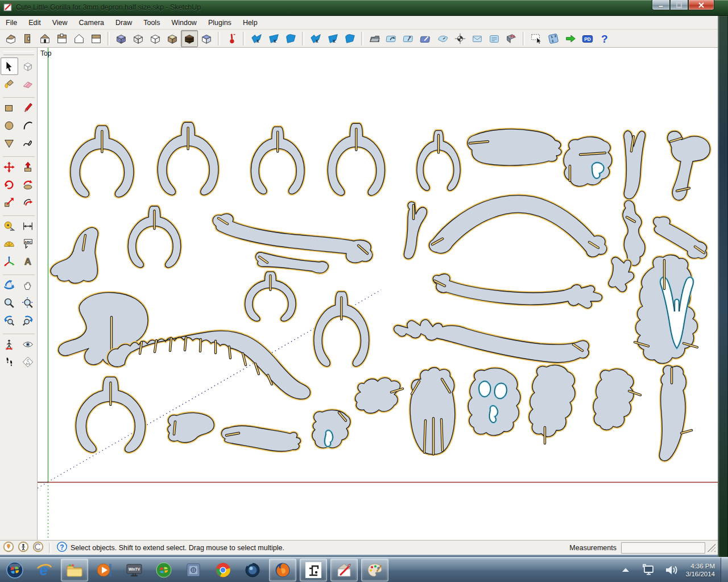 The height and width of the screenshot is (582, 728). What do you see at coordinates (74, 256) in the screenshot?
I see `piece-foot-left` at bounding box center [74, 256].